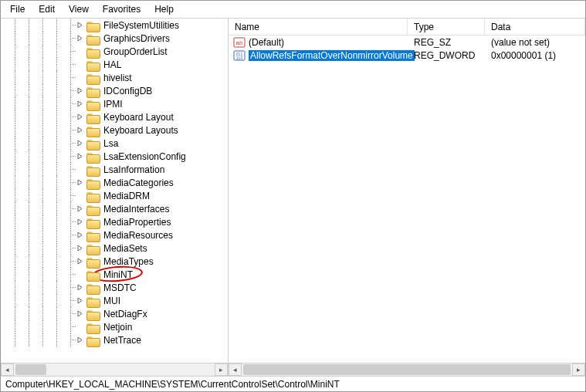 The width and height of the screenshot is (586, 392). I want to click on tree-item-label: LsaExtensionConfig, so click(145, 157).